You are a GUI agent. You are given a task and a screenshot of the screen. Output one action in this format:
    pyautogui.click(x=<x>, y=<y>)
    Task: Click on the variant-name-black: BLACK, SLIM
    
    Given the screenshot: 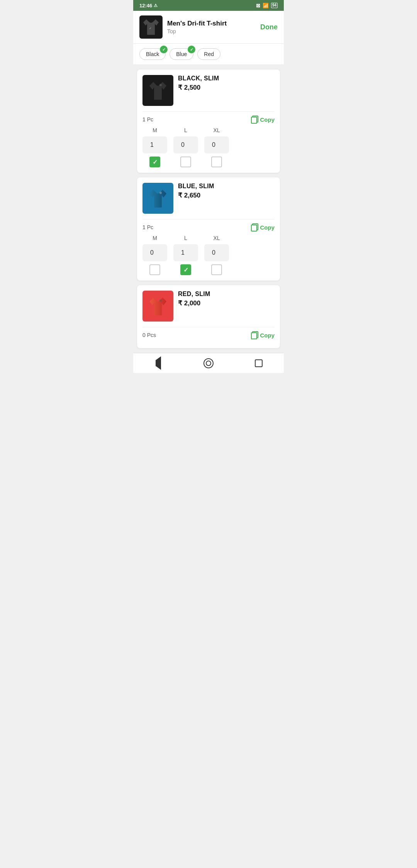 What is the action you would take?
    pyautogui.click(x=226, y=78)
    